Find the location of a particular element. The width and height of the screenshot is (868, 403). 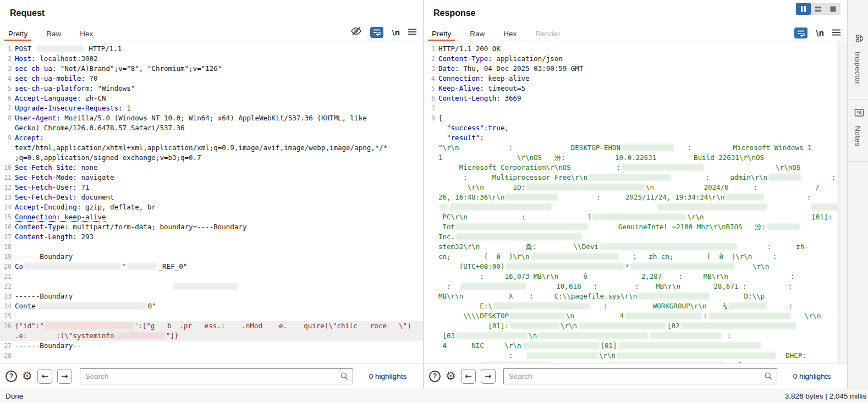

code-line: 19------Boundary is located at coordinates (211, 257).